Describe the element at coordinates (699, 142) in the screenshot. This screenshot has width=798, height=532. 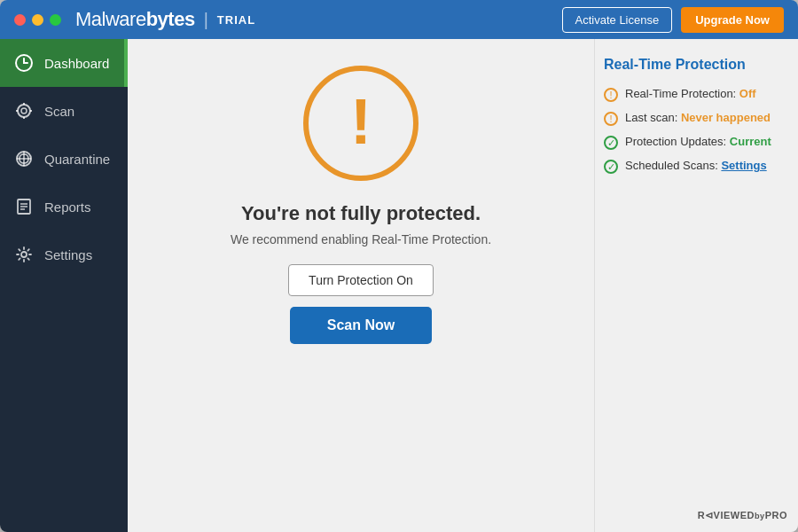
I see `updates-label: Protection Updates: Current` at that location.